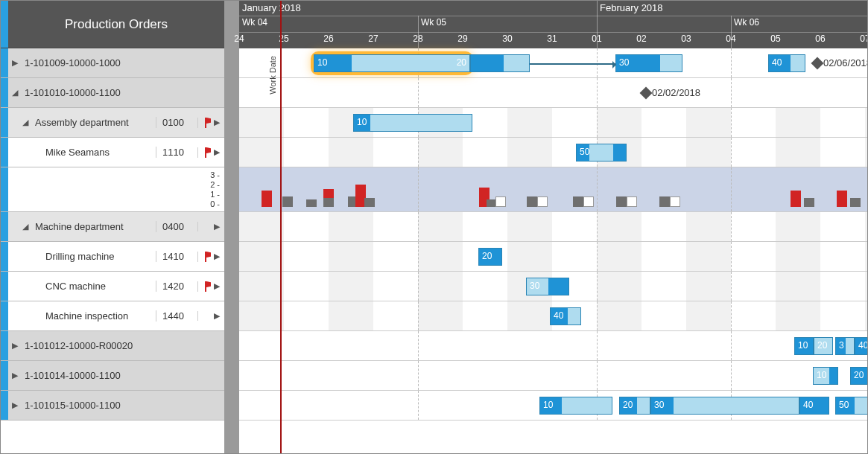 The width and height of the screenshot is (868, 454). What do you see at coordinates (642, 39) in the screenshot?
I see `day-label: 02` at bounding box center [642, 39].